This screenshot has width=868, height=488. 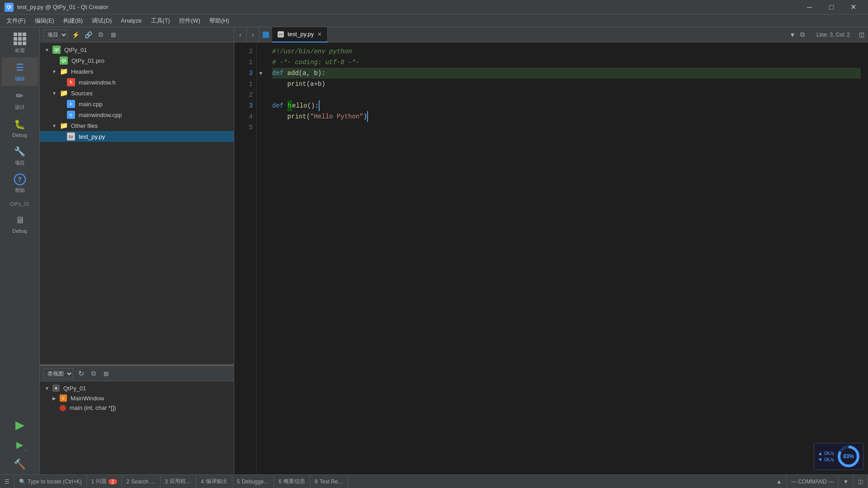 What do you see at coordinates (137, 61) in the screenshot?
I see `tree-item-pro: Qt QtPy_01.pro` at bounding box center [137, 61].